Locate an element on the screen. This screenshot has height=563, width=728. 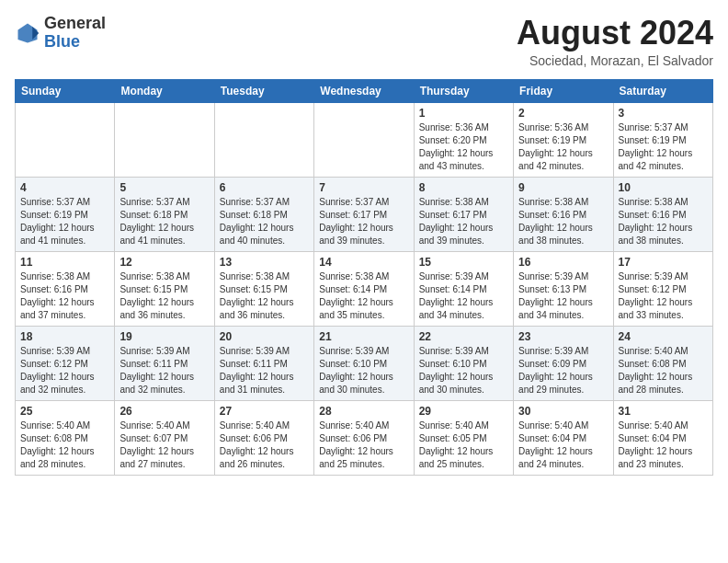
calendar-cell: 11Sunrise: 5:38 AM Sunset: 6:16 PM Dayli… is located at coordinates (65, 289).